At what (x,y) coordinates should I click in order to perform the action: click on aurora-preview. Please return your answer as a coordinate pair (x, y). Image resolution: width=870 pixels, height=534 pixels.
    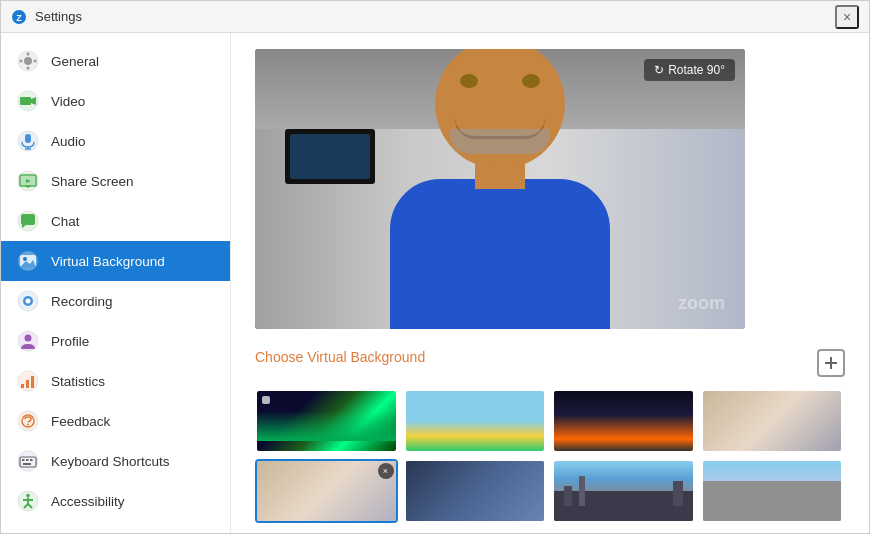
    Looking at the image, I should click on (326, 421).